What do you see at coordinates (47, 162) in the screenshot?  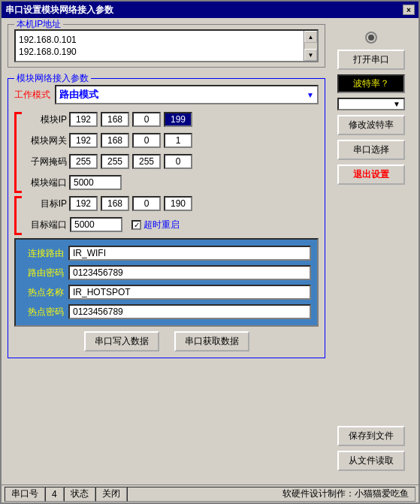 I see `subnet-label: 子网掩码` at bounding box center [47, 162].